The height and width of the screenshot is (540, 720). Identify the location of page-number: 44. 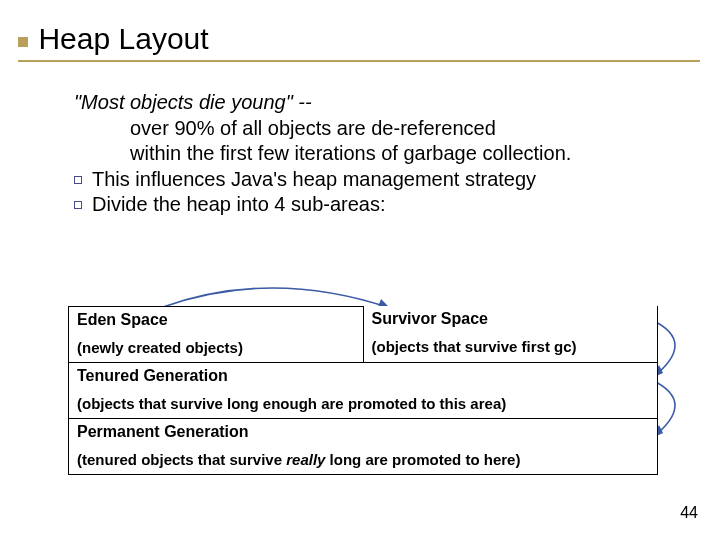
(689, 513).